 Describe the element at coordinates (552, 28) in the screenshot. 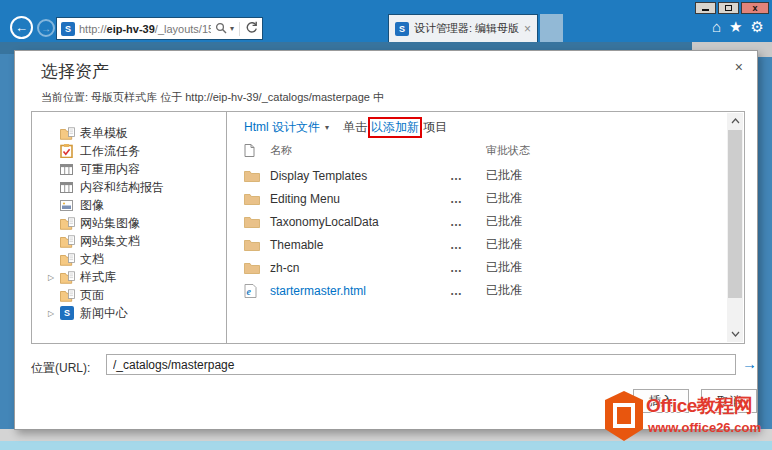

I see `new-tab-button` at that location.